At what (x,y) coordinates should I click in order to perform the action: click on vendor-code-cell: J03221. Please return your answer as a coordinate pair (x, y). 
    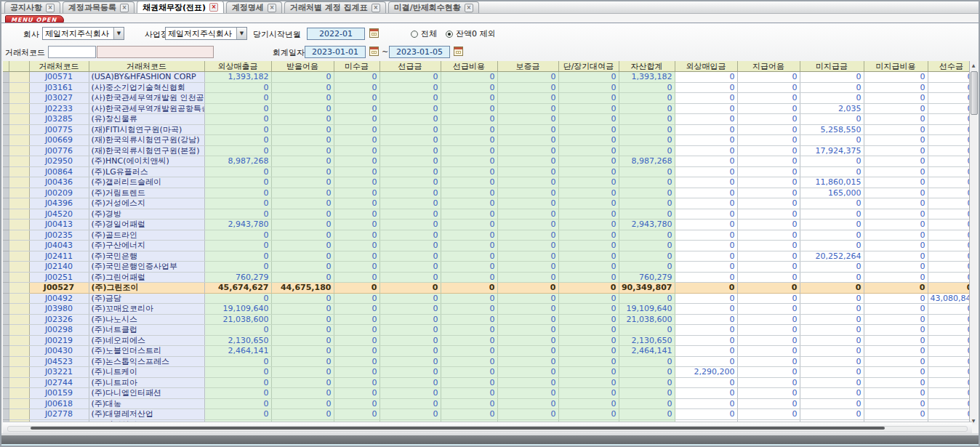
    Looking at the image, I should click on (59, 372).